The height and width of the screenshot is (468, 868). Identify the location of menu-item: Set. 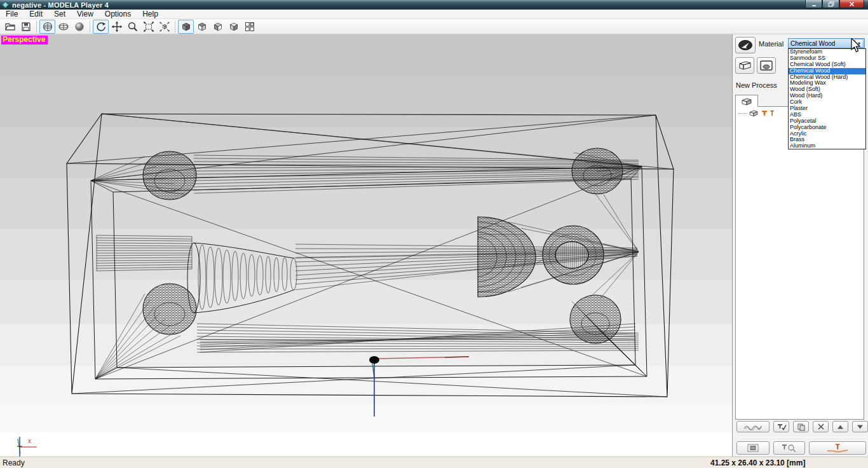
(60, 14).